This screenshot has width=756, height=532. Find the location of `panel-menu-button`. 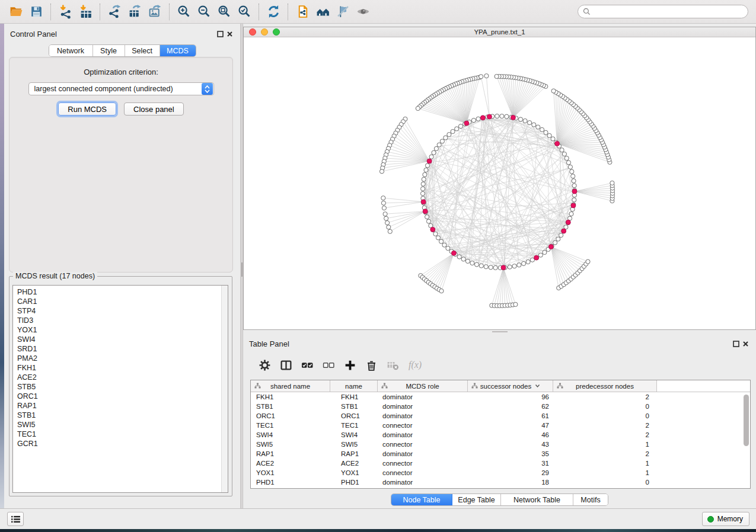

panel-menu-button is located at coordinates (15, 519).